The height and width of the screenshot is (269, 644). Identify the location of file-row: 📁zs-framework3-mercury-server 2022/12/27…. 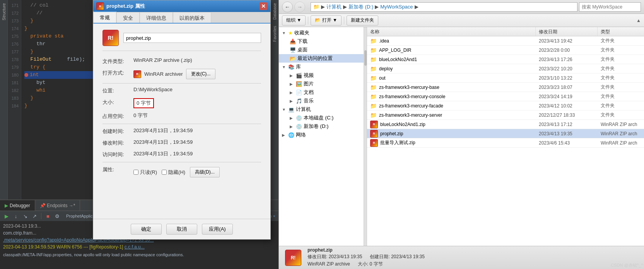
(506, 115).